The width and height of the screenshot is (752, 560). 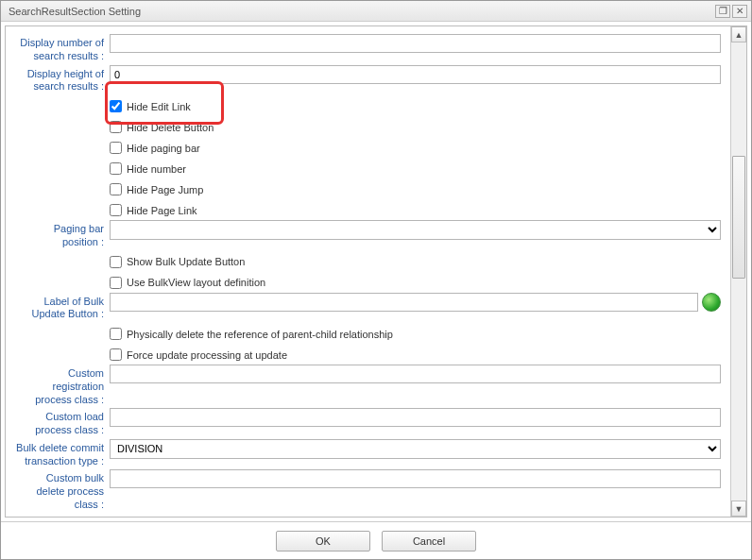 What do you see at coordinates (62, 453) in the screenshot?
I see `label-bulk-delete-txn: Bulk delete commit transaction type :` at bounding box center [62, 453].